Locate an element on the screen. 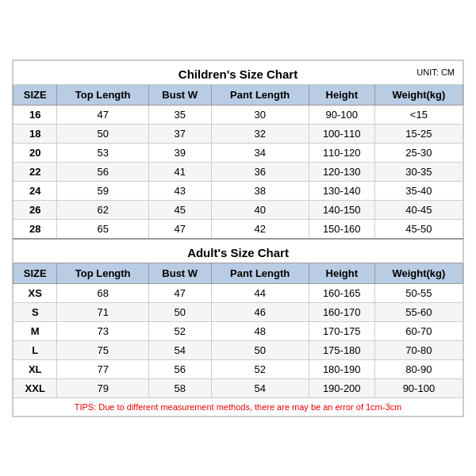 Image resolution: width=476 pixels, height=476 pixels. adult-cell: 160-170 is located at coordinates (341, 312).